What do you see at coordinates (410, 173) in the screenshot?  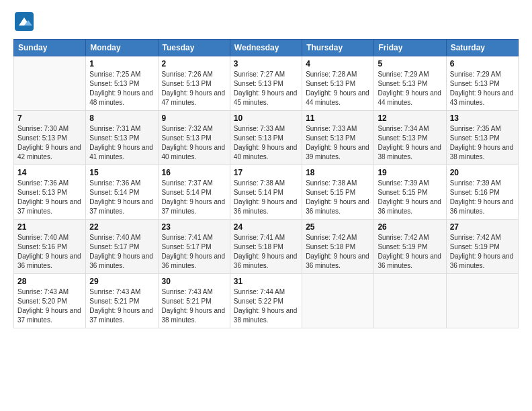 I see `day-number: 19` at bounding box center [410, 173].